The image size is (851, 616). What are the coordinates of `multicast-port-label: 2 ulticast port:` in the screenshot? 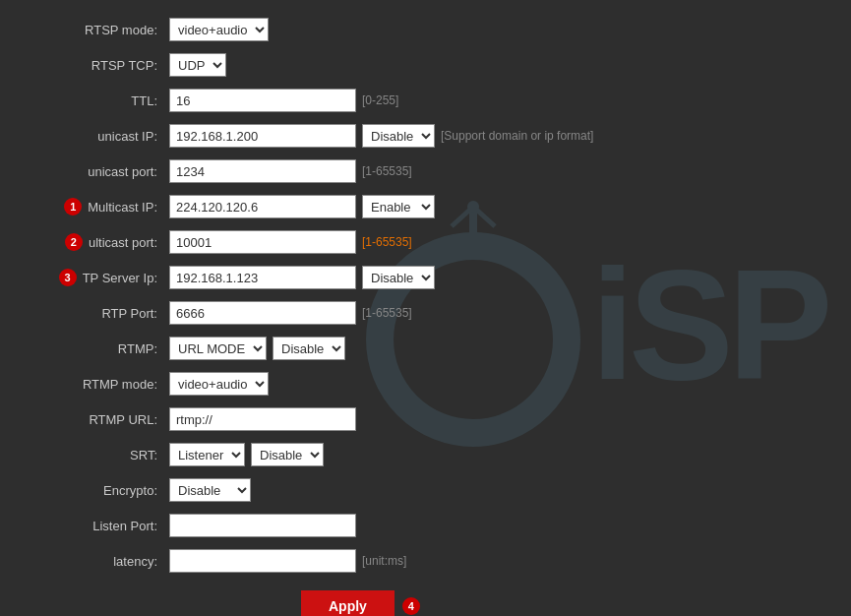 It's located at (91, 242).